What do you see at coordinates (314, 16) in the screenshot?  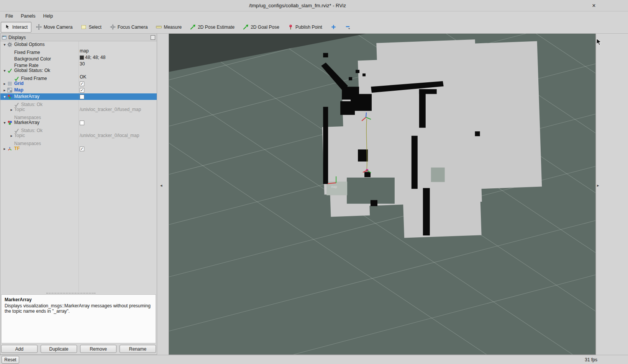 I see `menu-bar: FilePanelsHelp` at bounding box center [314, 16].